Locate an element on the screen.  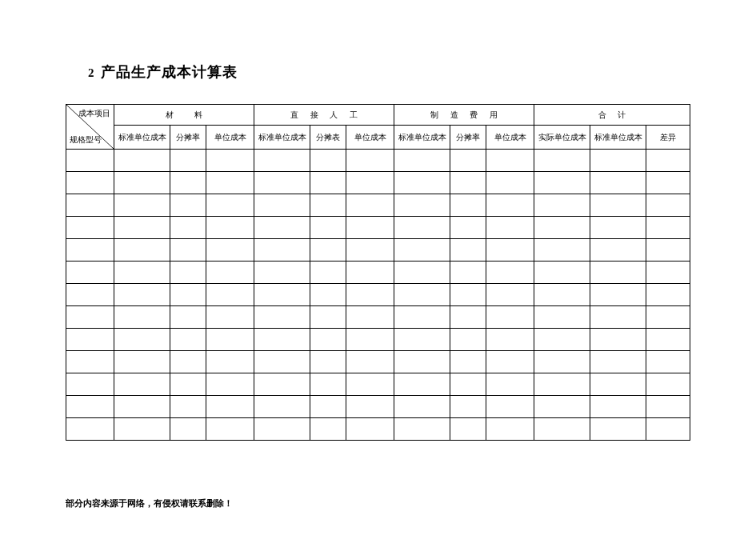
col-header: 标准单位成本 is located at coordinates (618, 138).